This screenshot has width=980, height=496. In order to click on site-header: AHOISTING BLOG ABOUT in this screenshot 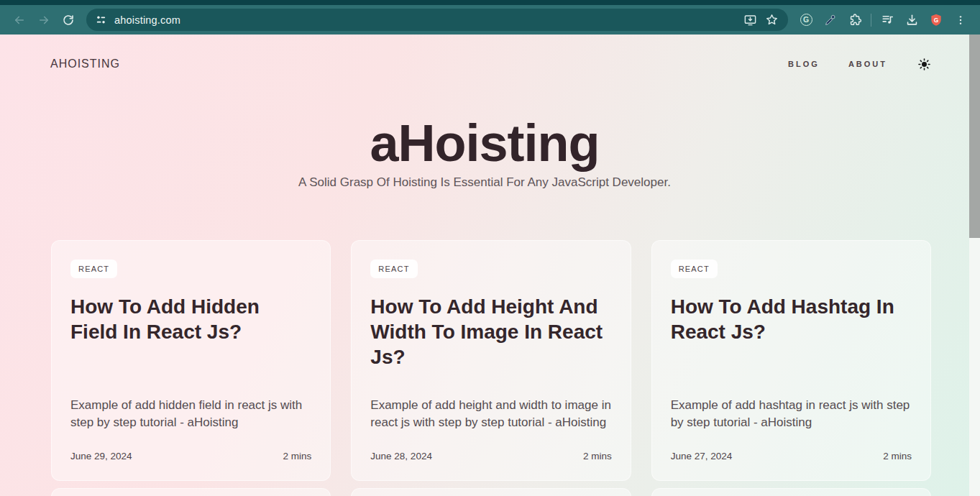, I will do `click(485, 53)`.